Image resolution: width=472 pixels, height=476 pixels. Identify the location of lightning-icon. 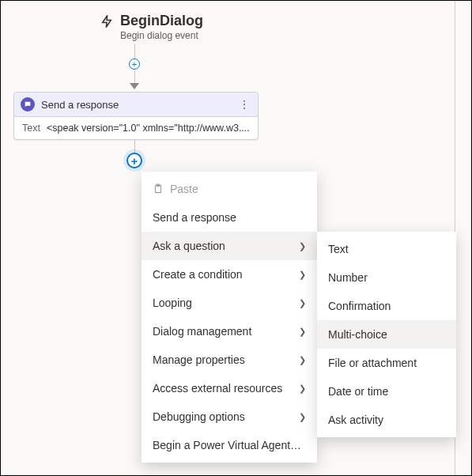
(107, 21).